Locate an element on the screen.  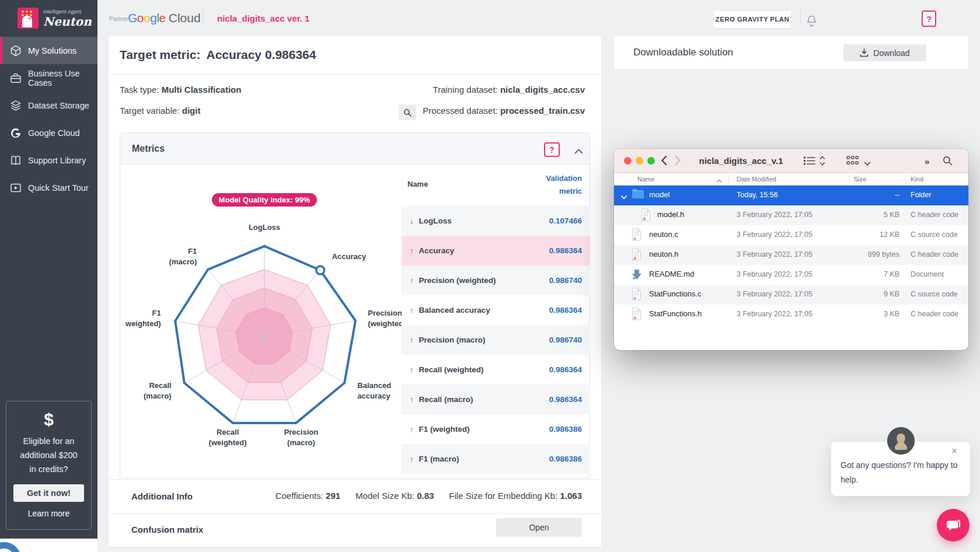
sidebar-item-google-cloud: Google Cloud is located at coordinates (49, 133).